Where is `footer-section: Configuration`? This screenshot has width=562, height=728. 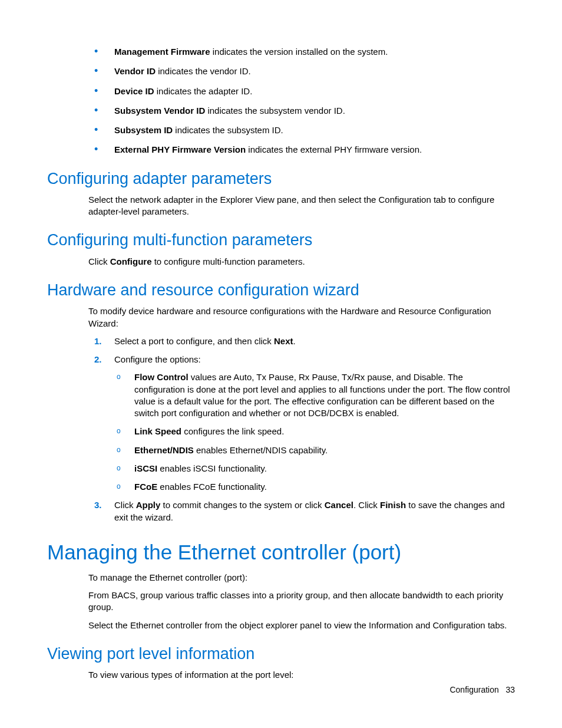
footer-section: Configuration is located at coordinates (474, 690).